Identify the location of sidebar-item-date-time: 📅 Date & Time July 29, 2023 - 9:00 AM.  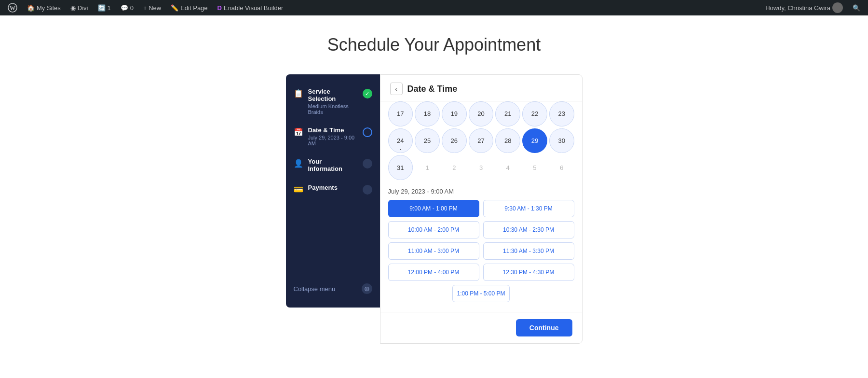
(333, 136).